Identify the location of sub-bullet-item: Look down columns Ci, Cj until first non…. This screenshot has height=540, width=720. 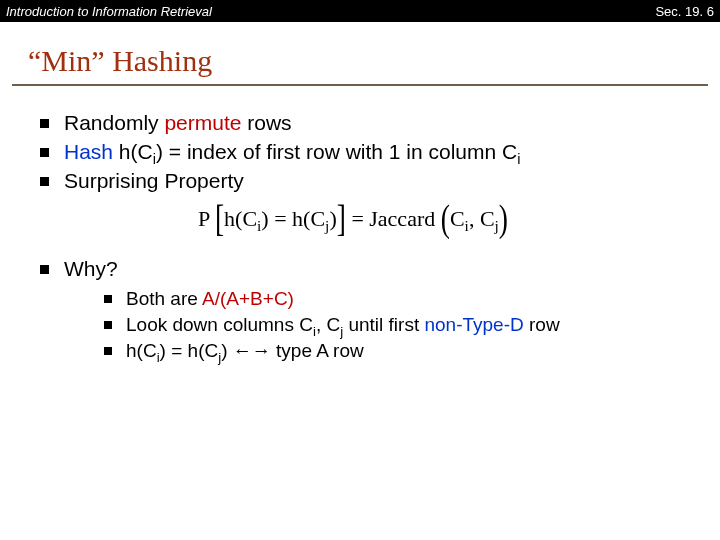
(400, 325).